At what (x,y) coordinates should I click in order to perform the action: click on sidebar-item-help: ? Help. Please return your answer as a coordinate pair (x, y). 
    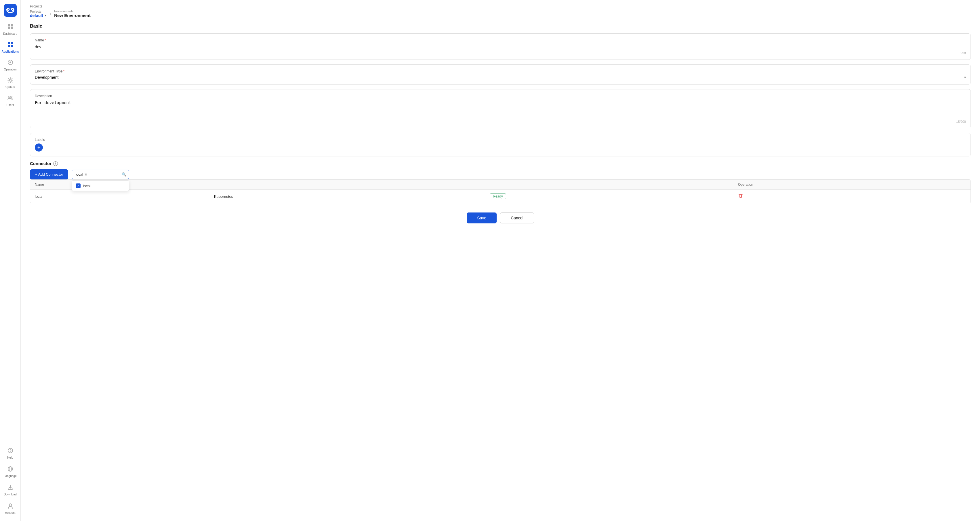
    Looking at the image, I should click on (10, 453).